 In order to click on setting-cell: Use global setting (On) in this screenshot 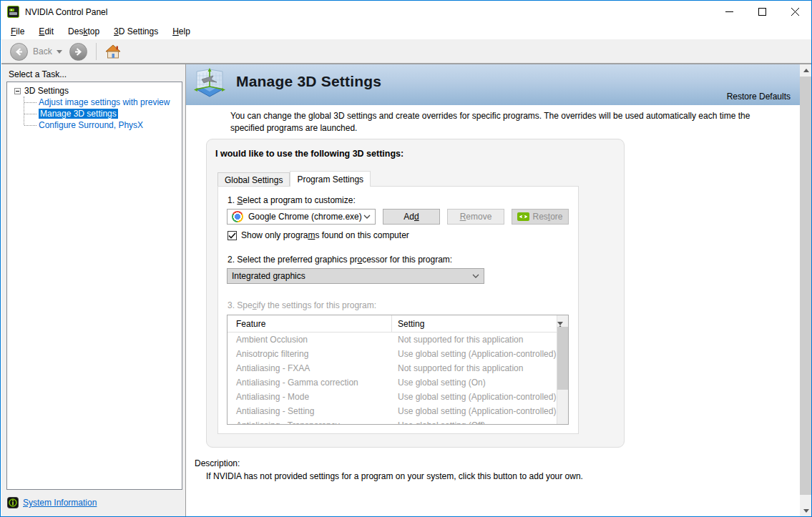, I will do `click(439, 383)`.